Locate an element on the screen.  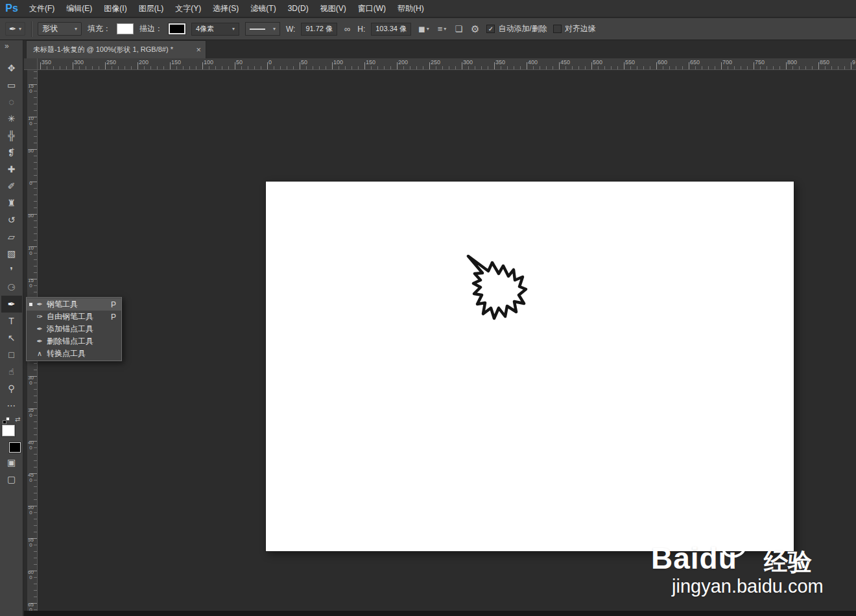
path-operations-button: ◼ ▾ is located at coordinates (424, 29).